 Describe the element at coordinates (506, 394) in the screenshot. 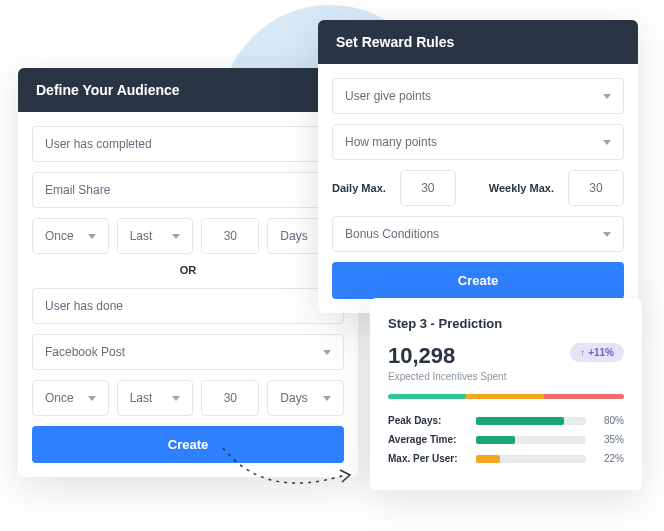

I see `prediction-card: Step 3 - Prediction 10,298 Expected Ince…` at that location.